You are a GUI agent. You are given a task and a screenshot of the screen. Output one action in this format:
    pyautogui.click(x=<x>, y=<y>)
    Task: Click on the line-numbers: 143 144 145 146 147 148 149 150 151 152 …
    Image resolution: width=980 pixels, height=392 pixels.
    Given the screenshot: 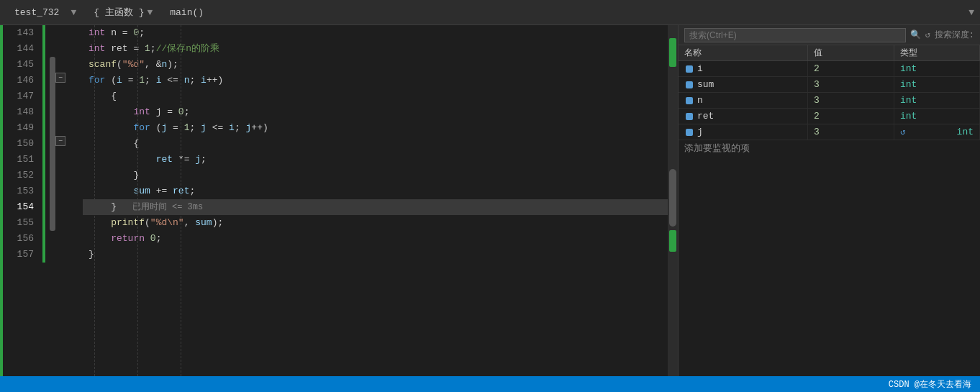 What is the action you would take?
    pyautogui.click(x=20, y=201)
    